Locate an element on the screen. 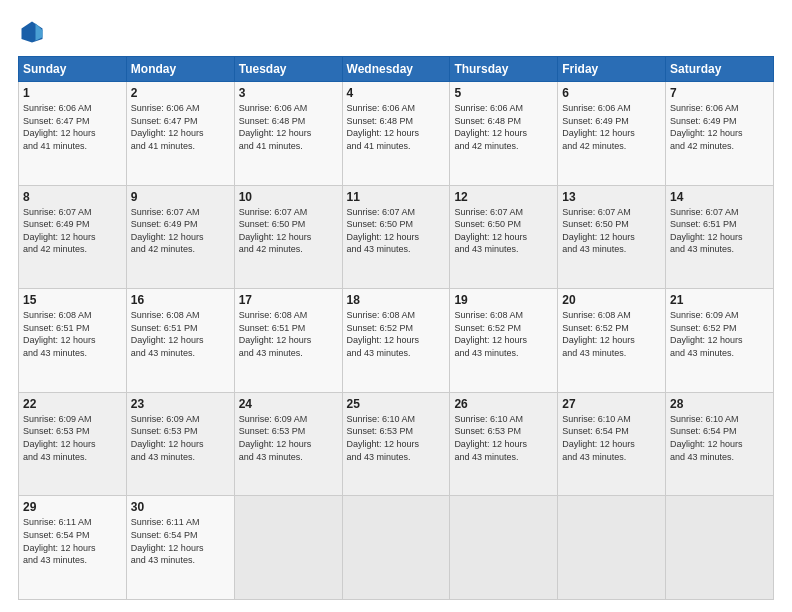  day-number: 26 is located at coordinates (504, 404).